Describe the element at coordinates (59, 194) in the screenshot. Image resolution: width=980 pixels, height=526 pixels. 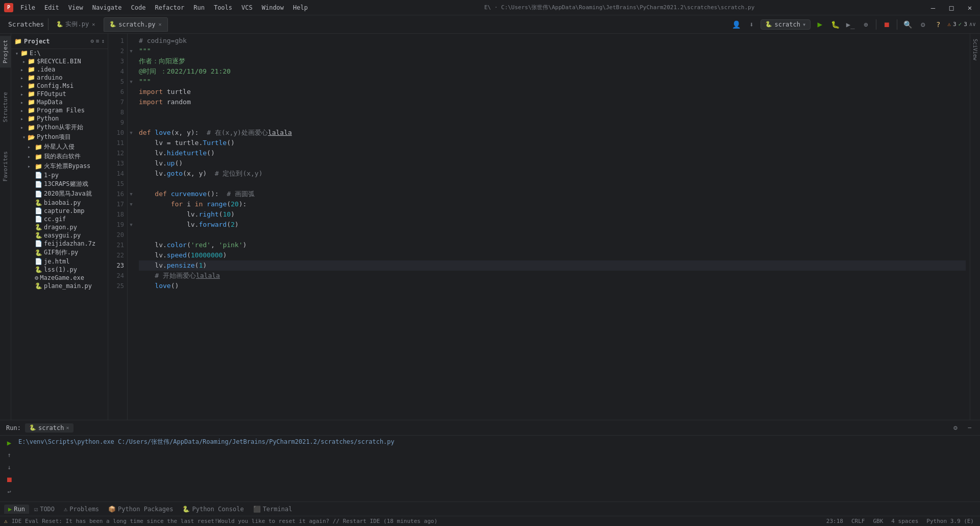
I see `tree-item-2020: 📄 2020黑马Java就` at that location.